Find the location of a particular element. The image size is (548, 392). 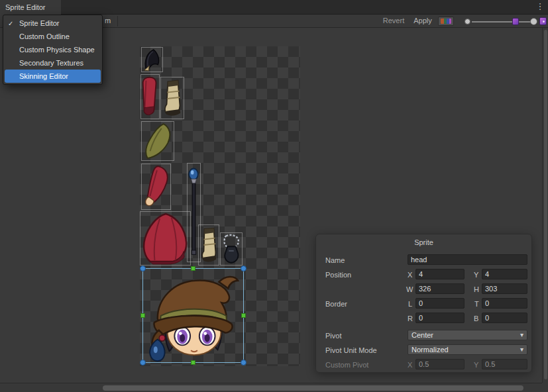

border-r-input is located at coordinates (440, 318).